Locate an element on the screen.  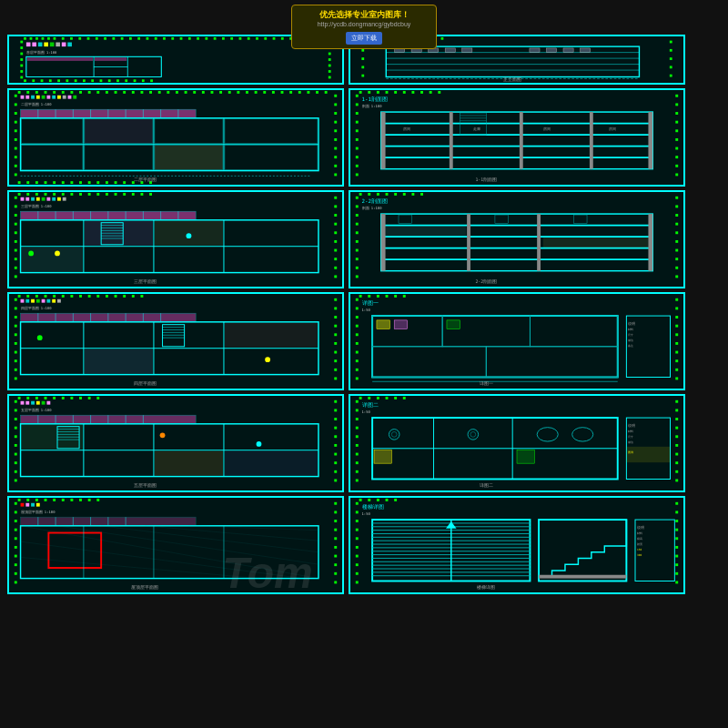
svg-text: 房间 is located at coordinates (612, 129).